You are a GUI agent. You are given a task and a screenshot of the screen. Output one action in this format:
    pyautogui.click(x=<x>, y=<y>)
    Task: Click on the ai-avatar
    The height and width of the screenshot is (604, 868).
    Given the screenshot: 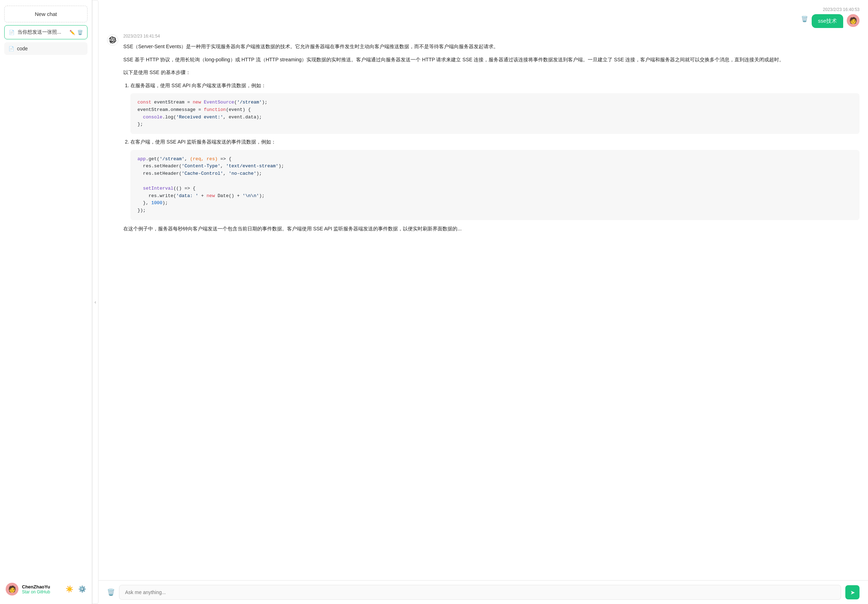 What is the action you would take?
    pyautogui.click(x=113, y=40)
    